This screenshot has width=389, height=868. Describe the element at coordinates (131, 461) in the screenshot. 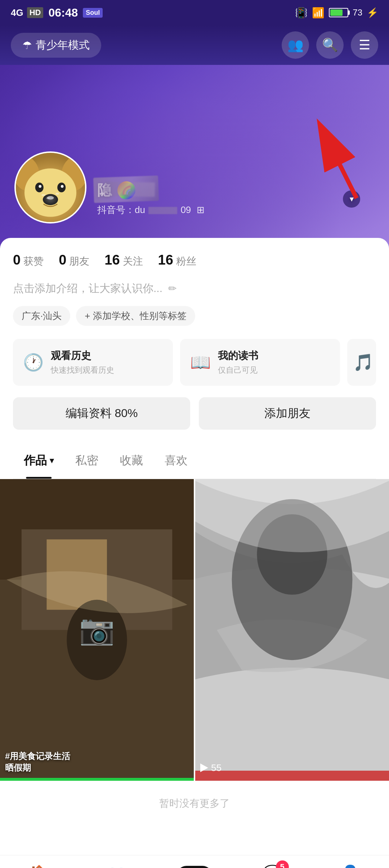

I see `tab-favorites: 收藏` at that location.